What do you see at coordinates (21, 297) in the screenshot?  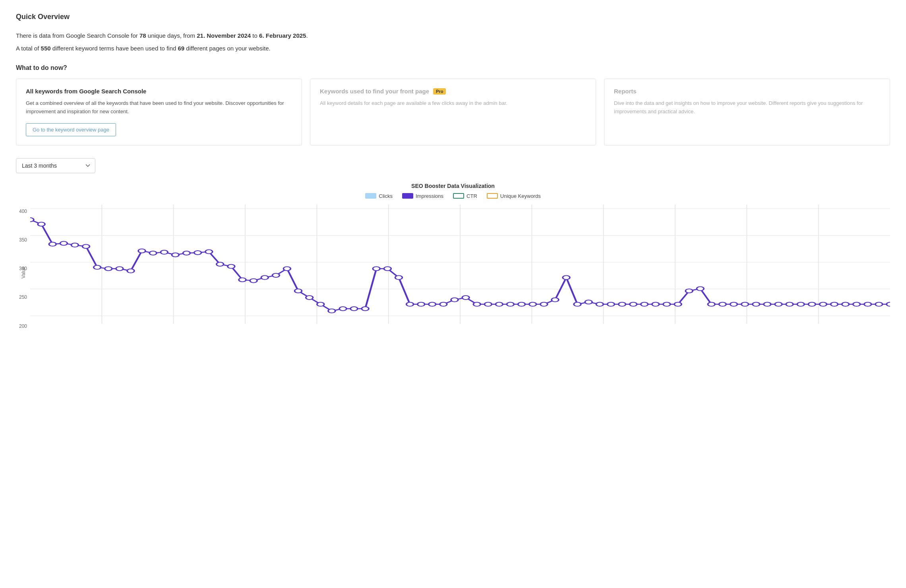 I see `y-tick-250: 250` at bounding box center [21, 297].